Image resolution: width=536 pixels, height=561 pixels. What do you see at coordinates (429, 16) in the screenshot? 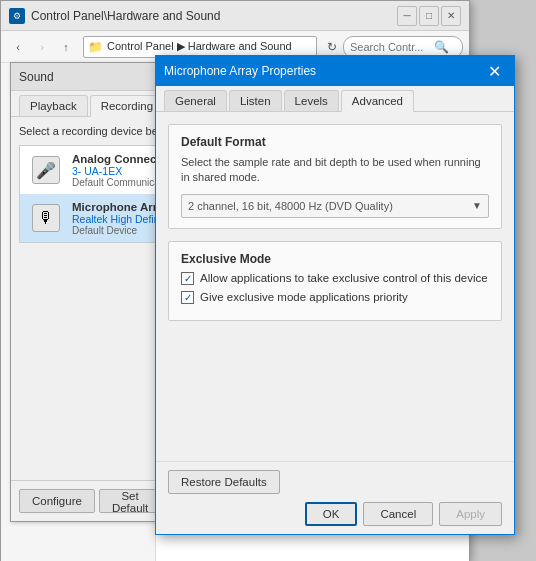
I see `maximize-button: □` at bounding box center [429, 16].